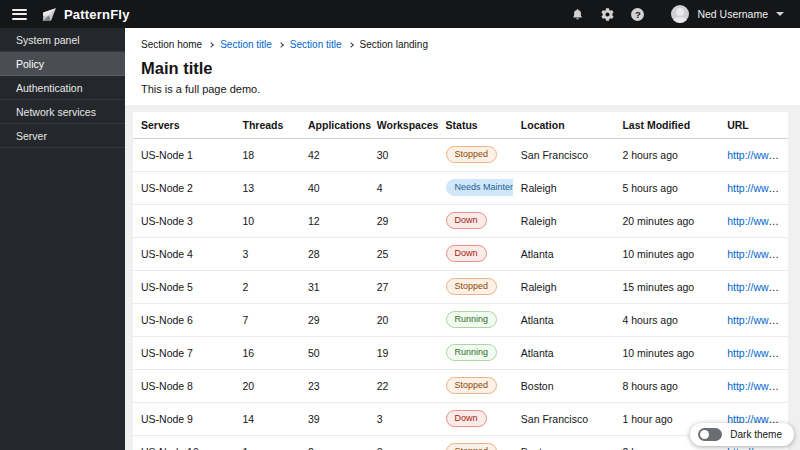 This screenshot has height=450, width=800. I want to click on dark-theme-label: Dark theme, so click(756, 434).